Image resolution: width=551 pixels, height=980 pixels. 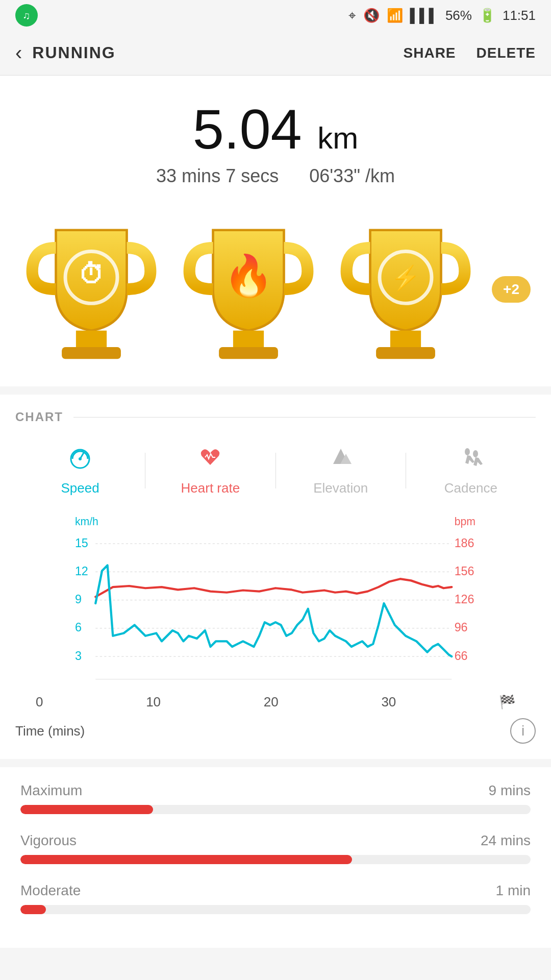 I want to click on trophy-2: 🔥, so click(x=248, y=289).